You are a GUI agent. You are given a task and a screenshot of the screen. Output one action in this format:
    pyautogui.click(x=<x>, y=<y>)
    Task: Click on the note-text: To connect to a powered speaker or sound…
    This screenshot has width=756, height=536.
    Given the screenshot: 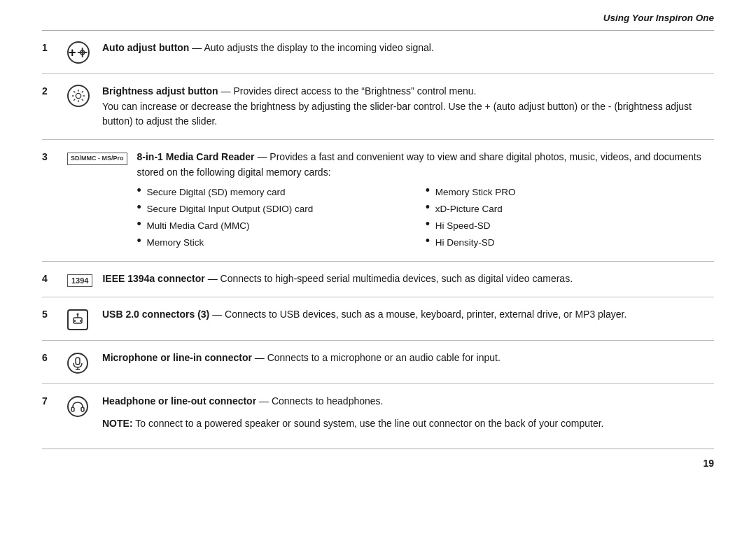 What is the action you would take?
    pyautogui.click(x=368, y=423)
    